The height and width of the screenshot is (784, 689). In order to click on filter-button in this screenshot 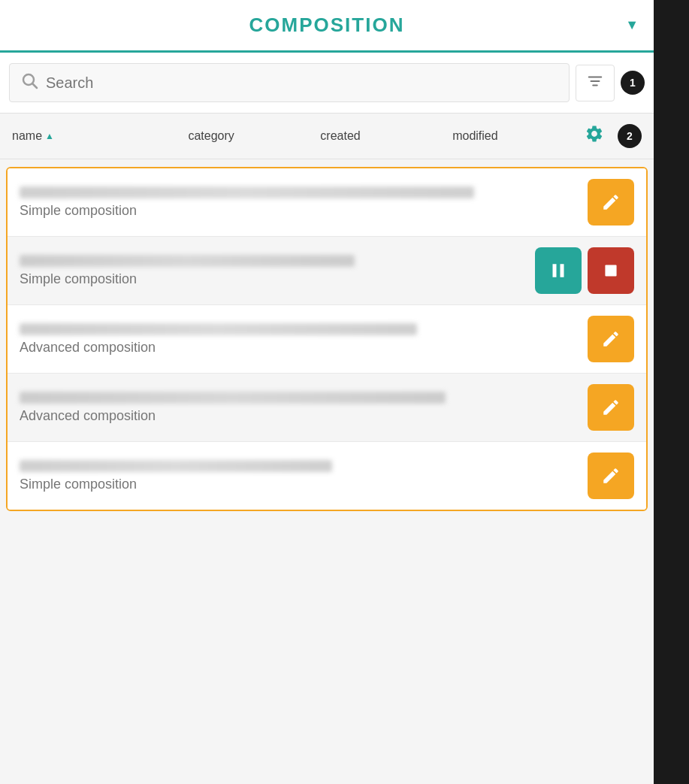, I will do `click(595, 83)`.